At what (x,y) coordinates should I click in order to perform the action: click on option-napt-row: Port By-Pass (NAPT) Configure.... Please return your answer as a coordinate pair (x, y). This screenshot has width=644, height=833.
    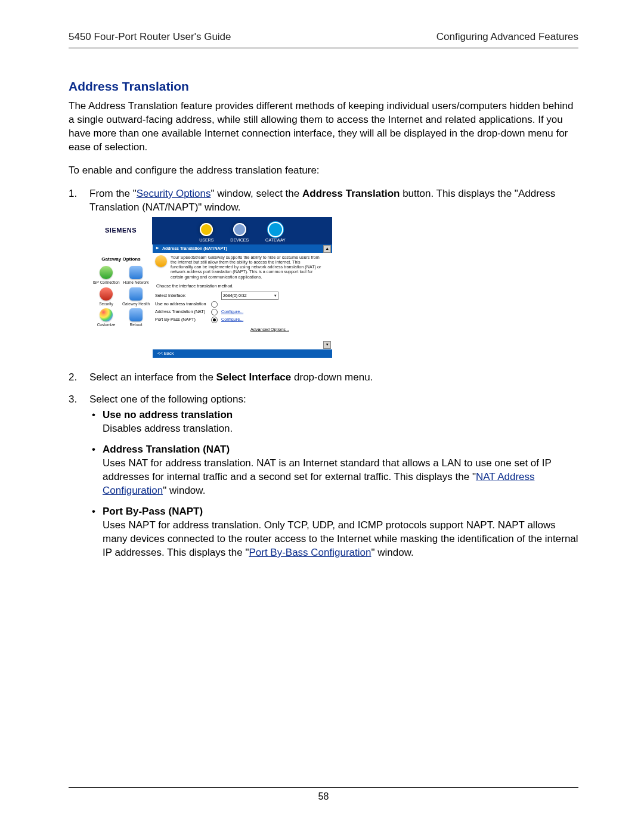
    Looking at the image, I should click on (239, 320).